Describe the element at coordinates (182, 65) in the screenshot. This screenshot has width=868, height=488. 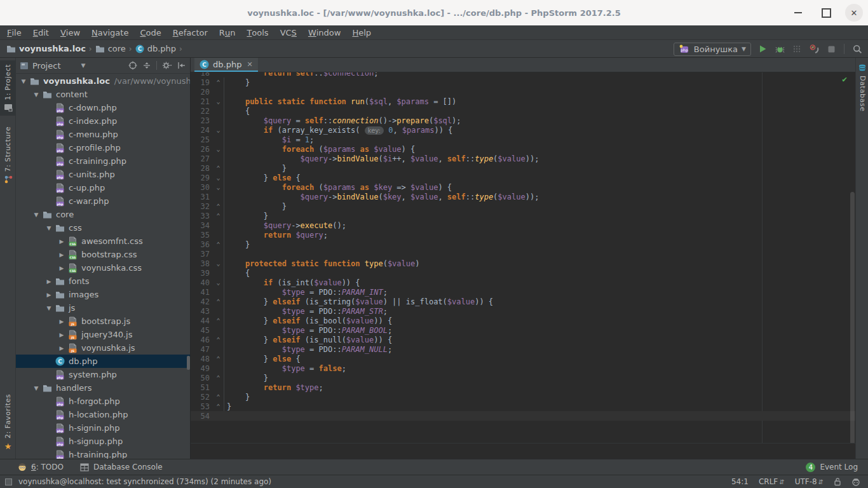
I see `hide-panel-icon` at that location.